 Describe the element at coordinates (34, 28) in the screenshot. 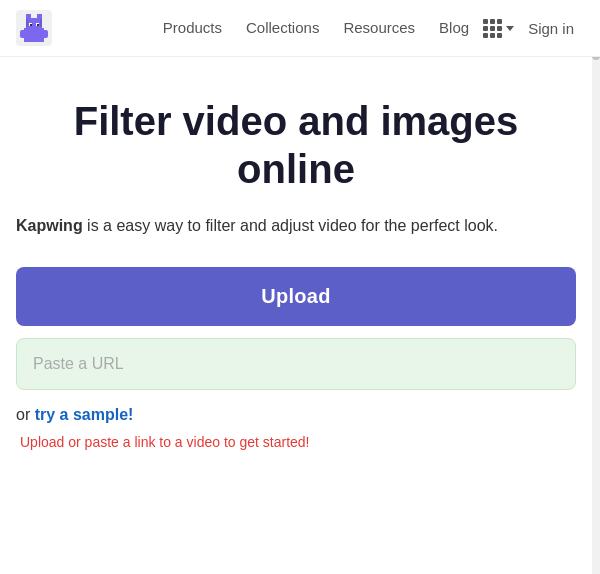

I see `logo-container` at that location.